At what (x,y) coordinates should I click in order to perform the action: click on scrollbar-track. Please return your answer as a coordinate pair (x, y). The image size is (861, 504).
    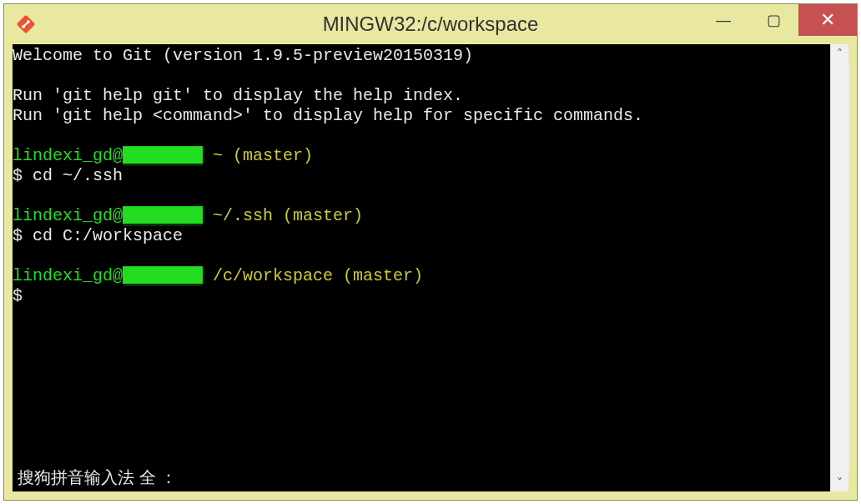
    Looking at the image, I should click on (840, 268).